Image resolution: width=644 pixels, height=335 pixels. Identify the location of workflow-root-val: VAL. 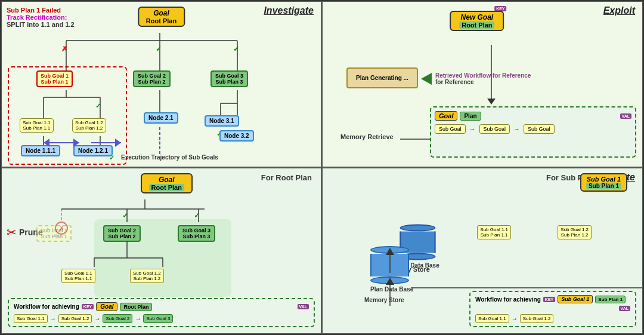
(303, 307).